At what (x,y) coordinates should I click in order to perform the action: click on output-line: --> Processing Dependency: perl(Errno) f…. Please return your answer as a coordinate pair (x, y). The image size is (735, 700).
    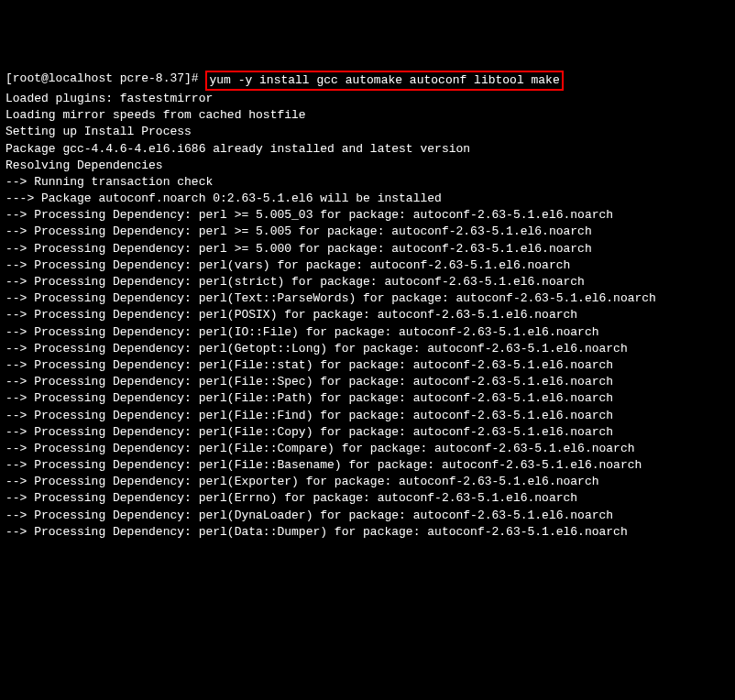
    Looking at the image, I should click on (368, 498).